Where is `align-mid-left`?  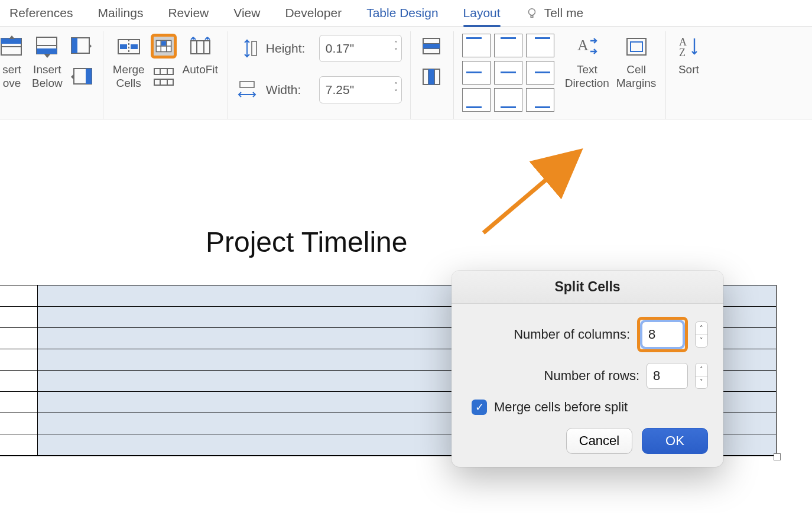 align-mid-left is located at coordinates (476, 73).